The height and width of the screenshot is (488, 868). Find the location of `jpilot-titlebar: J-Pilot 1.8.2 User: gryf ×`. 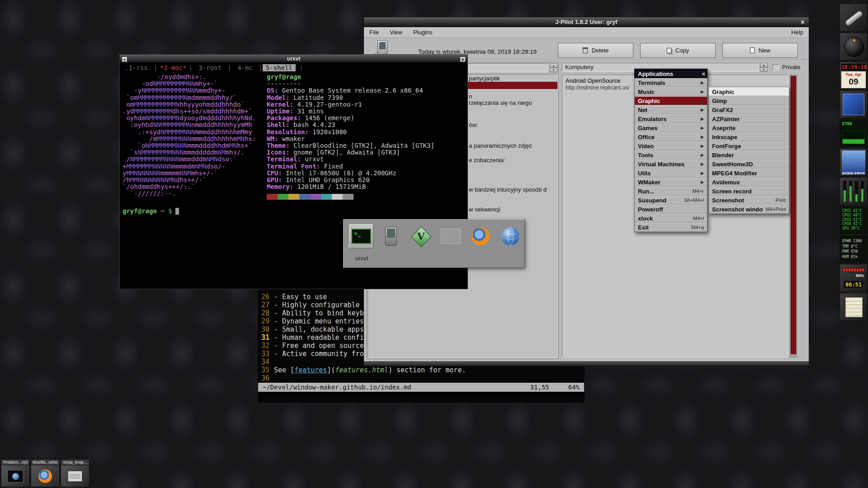

jpilot-titlebar: J-Pilot 1.8.2 User: gryf × is located at coordinates (586, 22).